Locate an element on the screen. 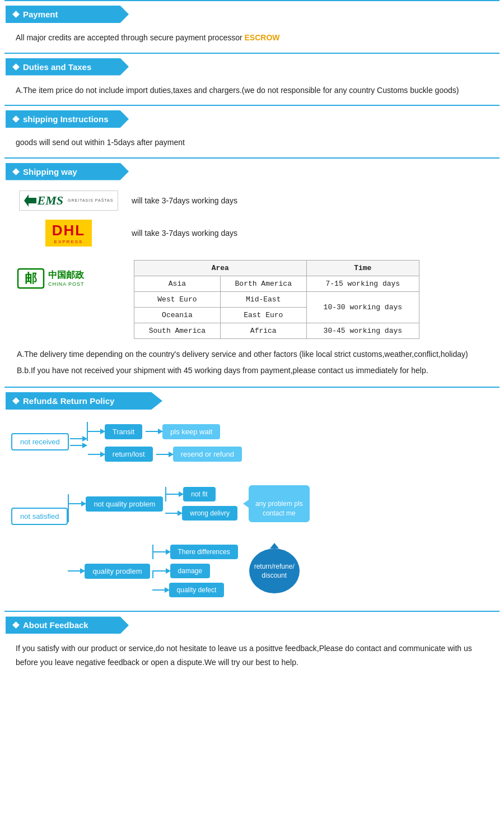  delivery-note-1: A.The delivery time depending on the cou… is located at coordinates (252, 355).